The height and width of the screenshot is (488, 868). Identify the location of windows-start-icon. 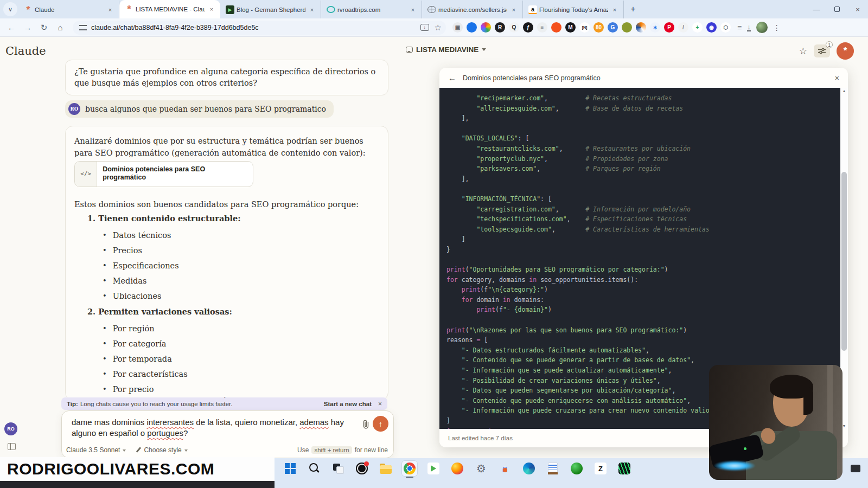
(290, 468).